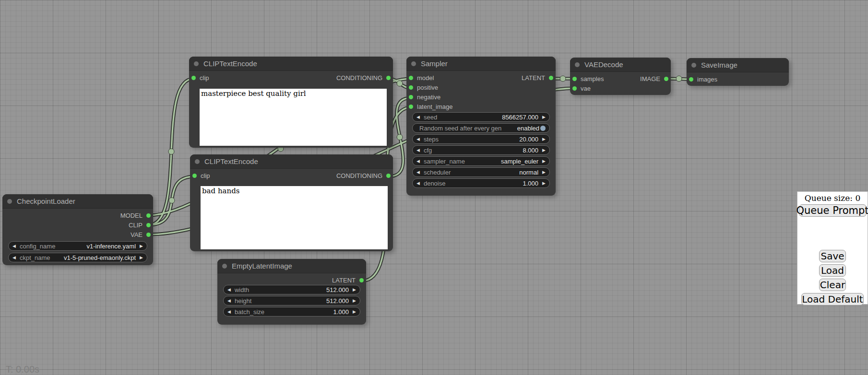 Image resolution: width=868 pixels, height=375 pixels. What do you see at coordinates (833, 211) in the screenshot?
I see `queue-prompt-button: Queue Prompt` at bounding box center [833, 211].